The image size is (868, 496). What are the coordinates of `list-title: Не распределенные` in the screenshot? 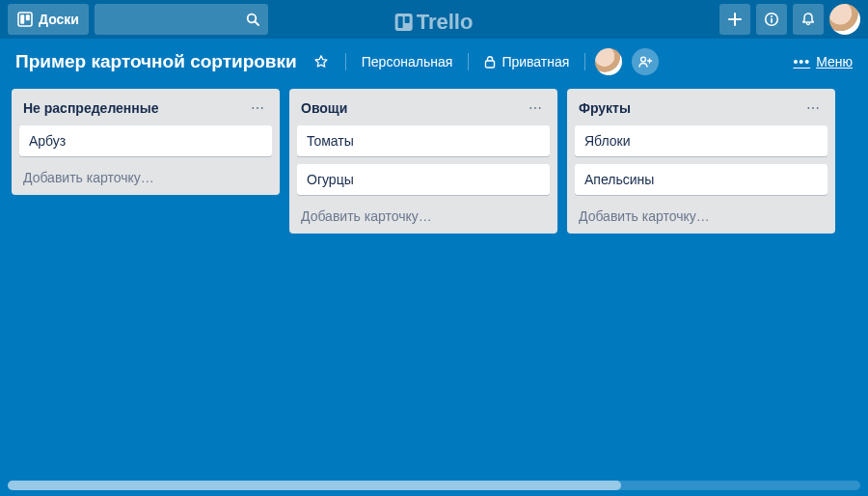 It's located at (91, 108).